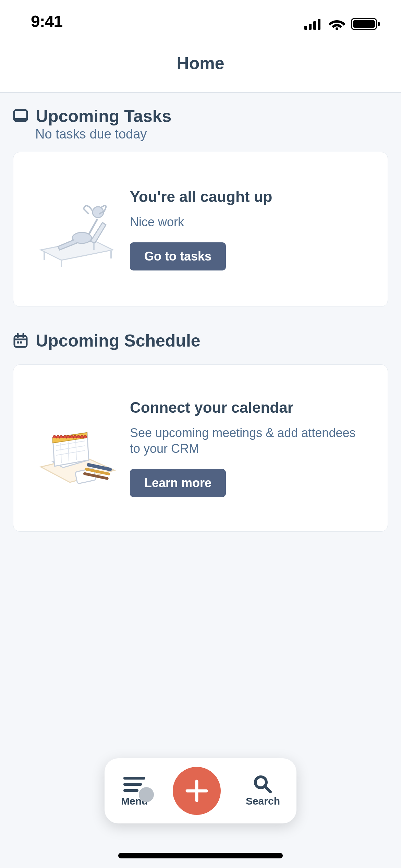 This screenshot has height=868, width=401. What do you see at coordinates (21, 116) in the screenshot?
I see `tasks-icon` at bounding box center [21, 116].